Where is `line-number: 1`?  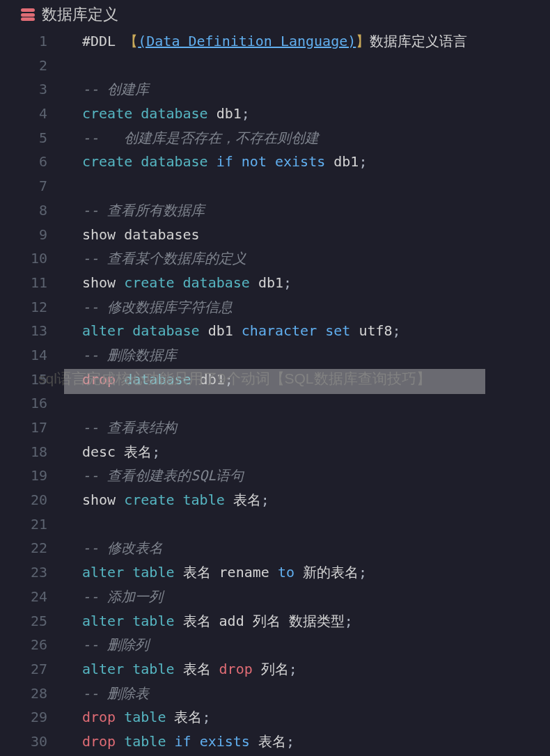 line-number: 1 is located at coordinates (27, 42).